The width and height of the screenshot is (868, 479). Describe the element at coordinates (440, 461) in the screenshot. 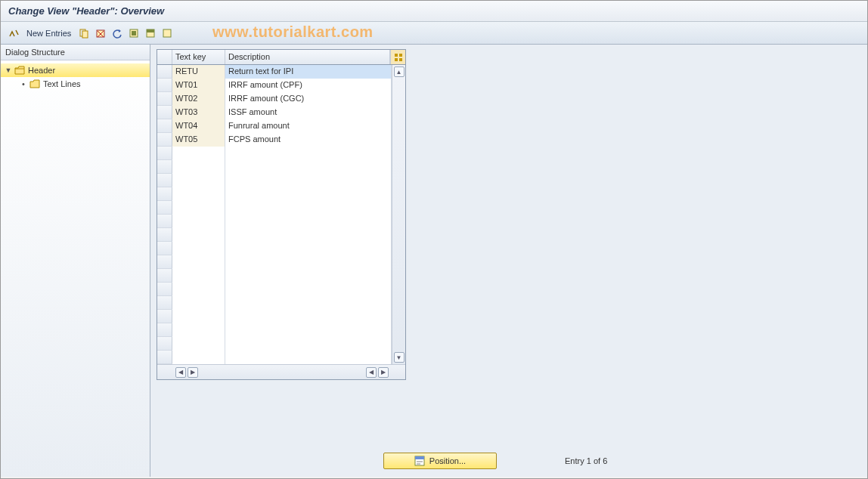

I see `position-button: Position...` at that location.